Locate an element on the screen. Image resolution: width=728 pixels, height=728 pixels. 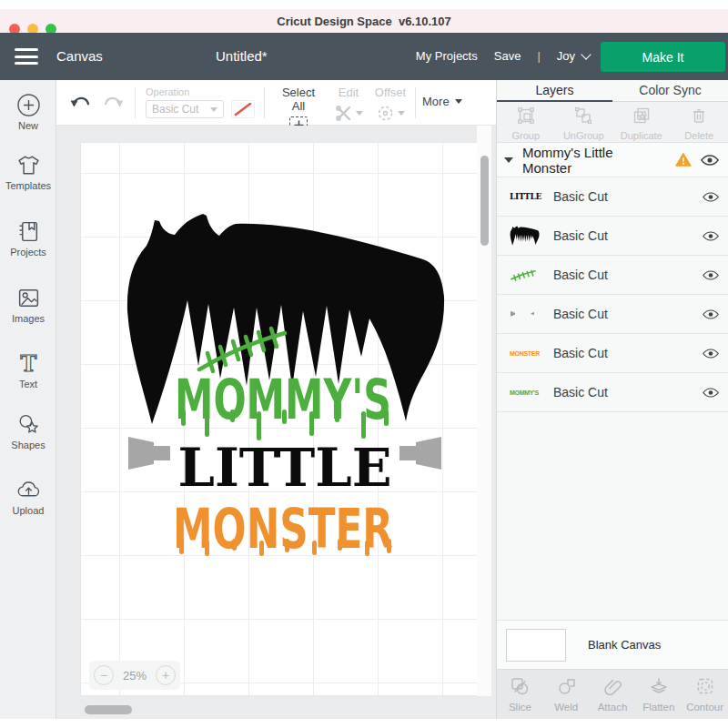
offset-button: Offset is located at coordinates (390, 104).